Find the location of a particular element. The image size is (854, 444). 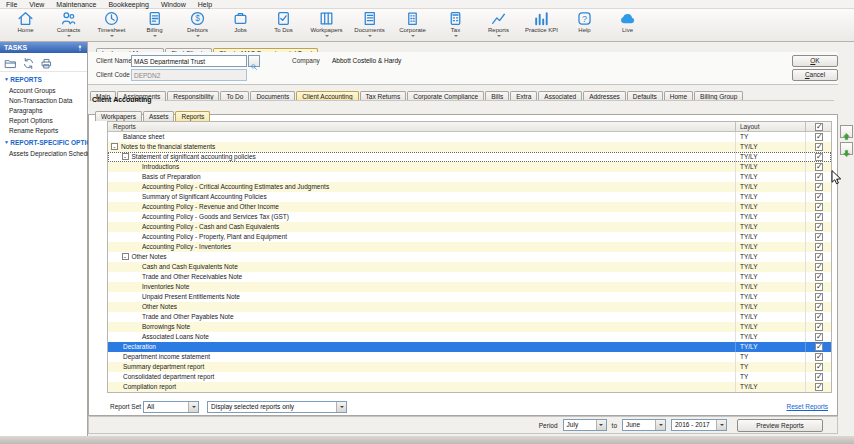

print-icon is located at coordinates (46, 62).